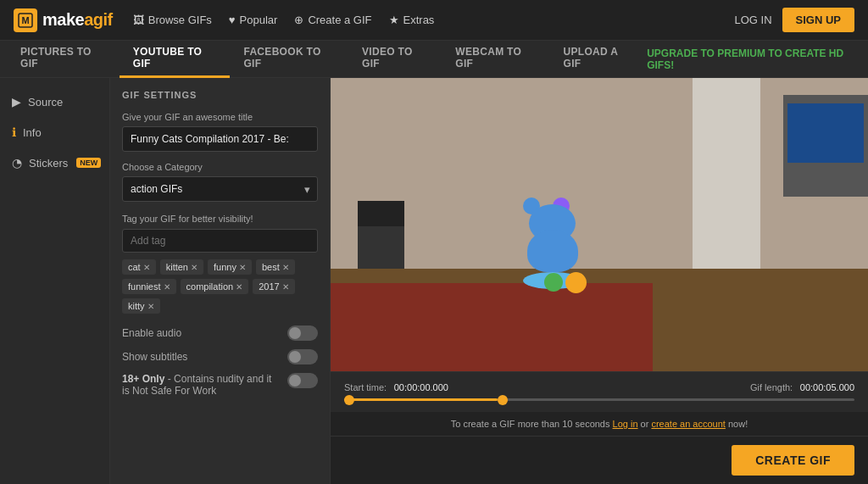 The height and width of the screenshot is (484, 868). I want to click on nav-upload-a-gif: UPLOAD A GIF, so click(598, 59).